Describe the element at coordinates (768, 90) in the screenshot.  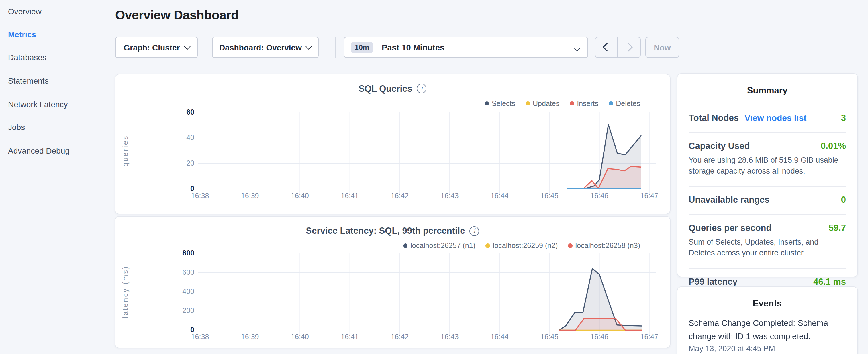
I see `summary-title: Summary` at that location.